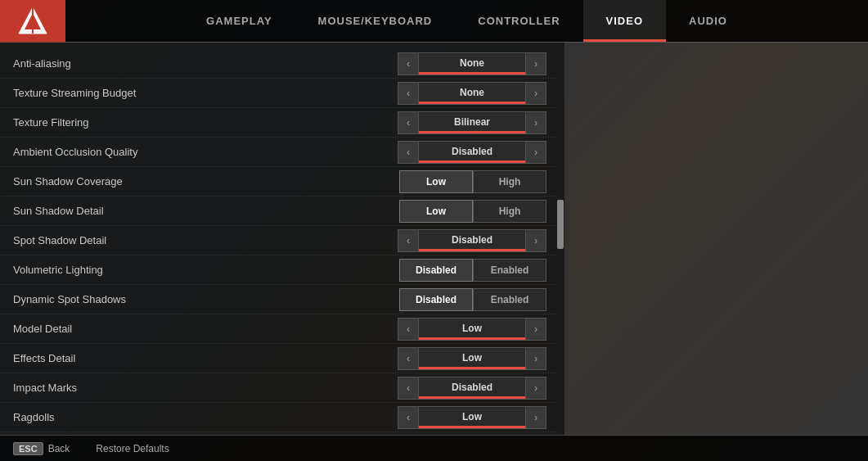 This screenshot has width=868, height=461. What do you see at coordinates (472, 120) in the screenshot?
I see `arrow-value-text-texture_filtering: Bilinear` at bounding box center [472, 120].